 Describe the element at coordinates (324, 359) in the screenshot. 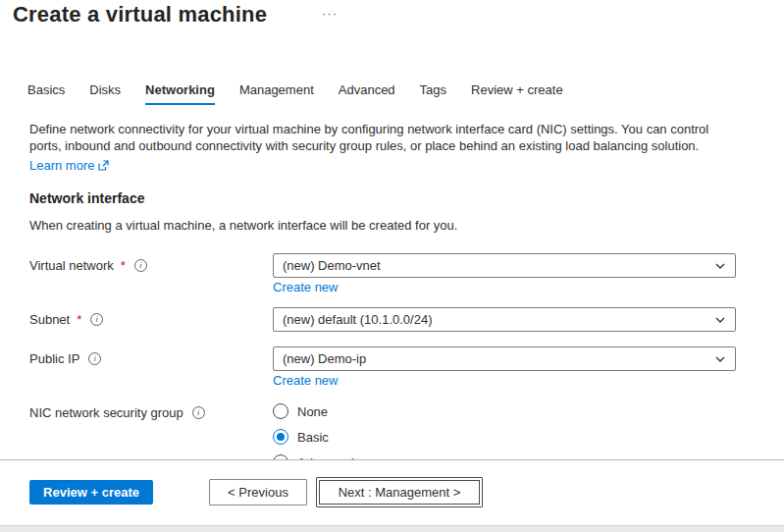

I see `public-ip-value: (new) Demo-ip` at that location.